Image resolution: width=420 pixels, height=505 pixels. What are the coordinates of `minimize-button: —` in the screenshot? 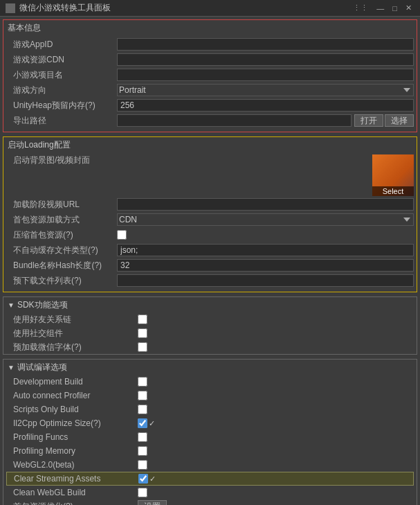 It's located at (381, 8).